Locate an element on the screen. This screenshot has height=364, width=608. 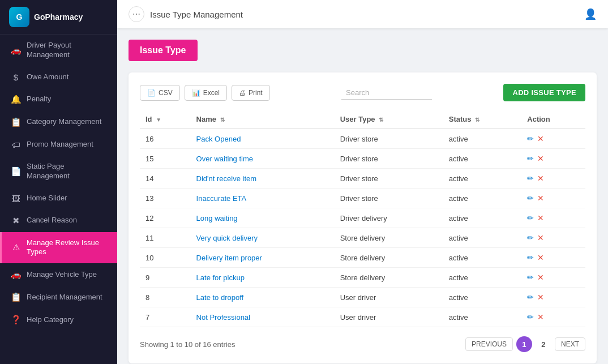
cell-id: 15 is located at coordinates (165, 159).